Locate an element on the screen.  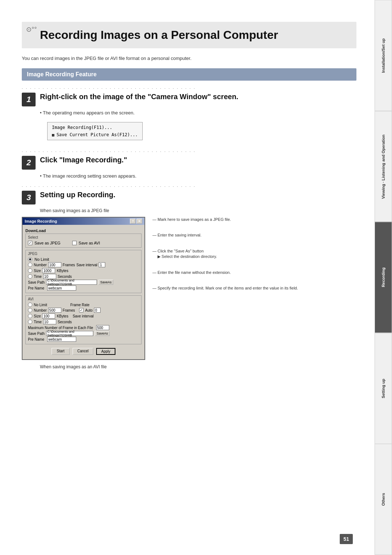
max-frame-label: Maximum Number of Frame in Each File is located at coordinates (61, 328).